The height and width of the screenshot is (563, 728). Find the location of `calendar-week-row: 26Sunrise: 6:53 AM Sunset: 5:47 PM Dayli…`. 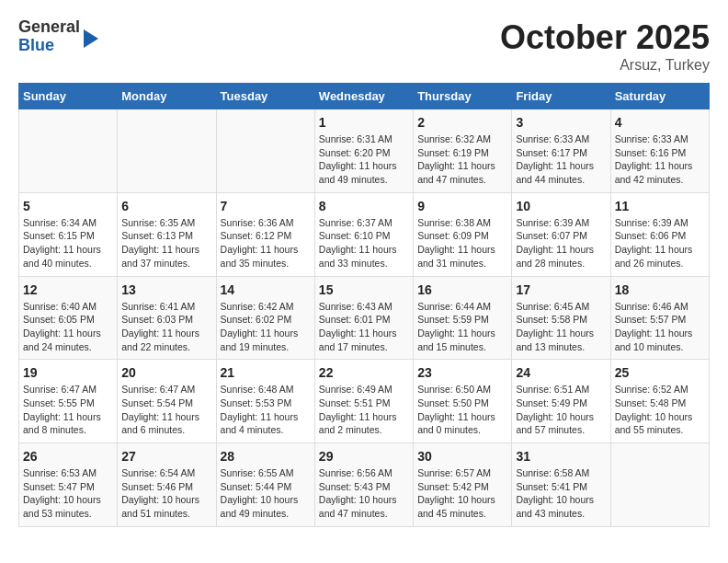

calendar-week-row: 26Sunrise: 6:53 AM Sunset: 5:47 PM Dayli… is located at coordinates (364, 486).